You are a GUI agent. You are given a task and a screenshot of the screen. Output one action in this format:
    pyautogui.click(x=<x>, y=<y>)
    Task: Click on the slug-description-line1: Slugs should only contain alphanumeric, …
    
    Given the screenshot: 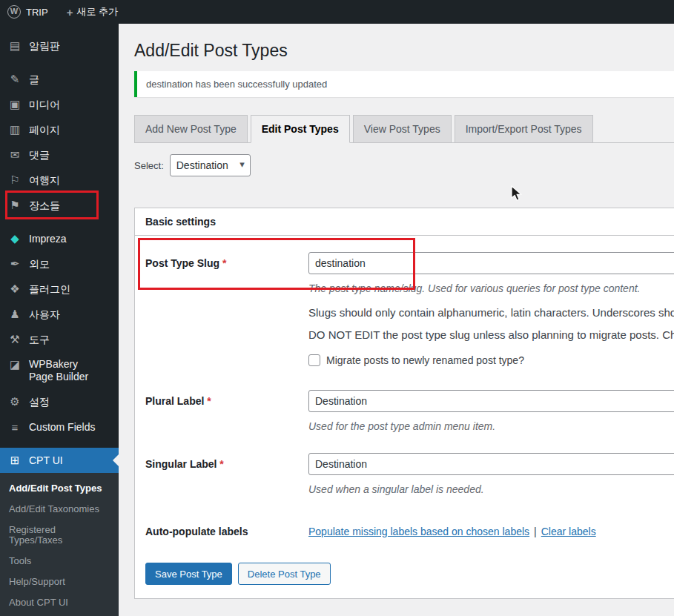 What is the action you would take?
    pyautogui.click(x=491, y=313)
    